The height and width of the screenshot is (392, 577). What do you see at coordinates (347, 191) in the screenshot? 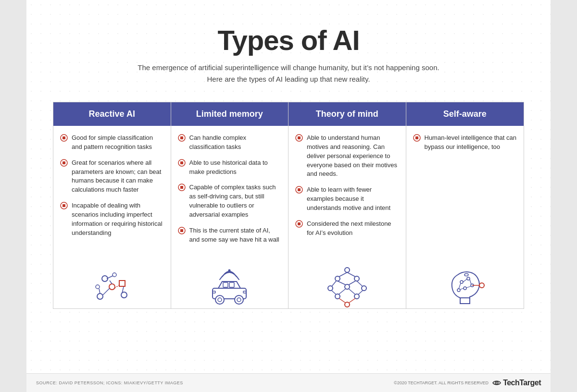
I see `card-body-theory: Able to understand human motives and rea…` at bounding box center [347, 191].